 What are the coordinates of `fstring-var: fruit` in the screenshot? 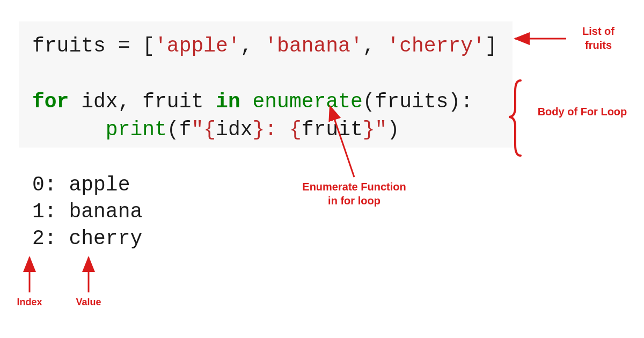 It's located at (332, 130).